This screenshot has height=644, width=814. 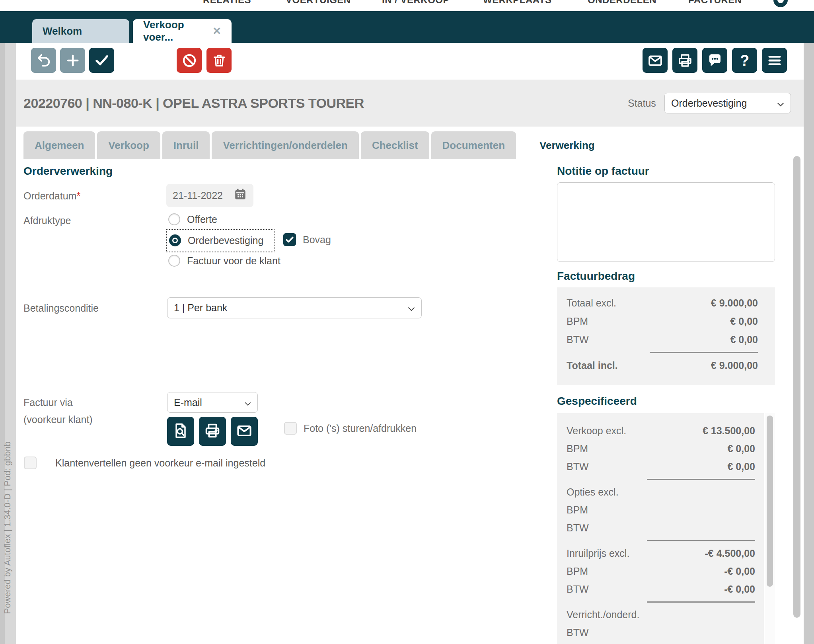 I want to click on spec-label: Verricht./onderd., so click(x=603, y=615).